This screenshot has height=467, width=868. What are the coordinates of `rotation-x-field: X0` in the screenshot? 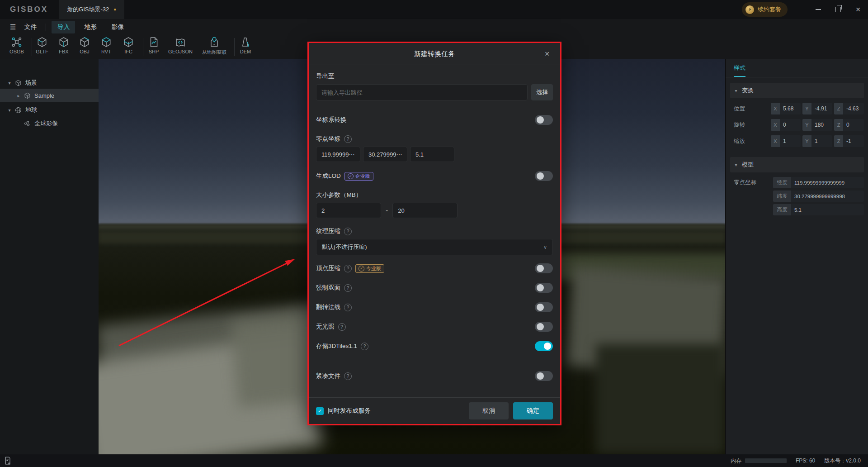 It's located at (786, 125).